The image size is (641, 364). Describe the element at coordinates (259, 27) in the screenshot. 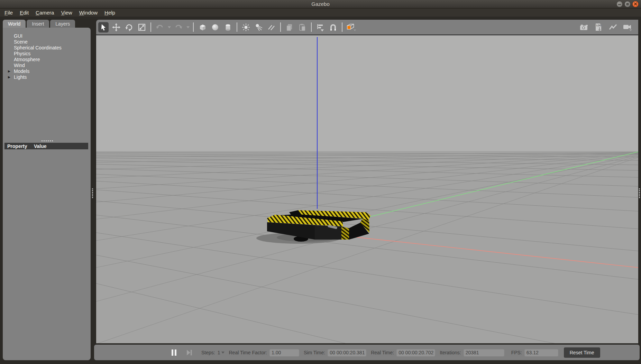

I see `insert-spot-light-button` at that location.